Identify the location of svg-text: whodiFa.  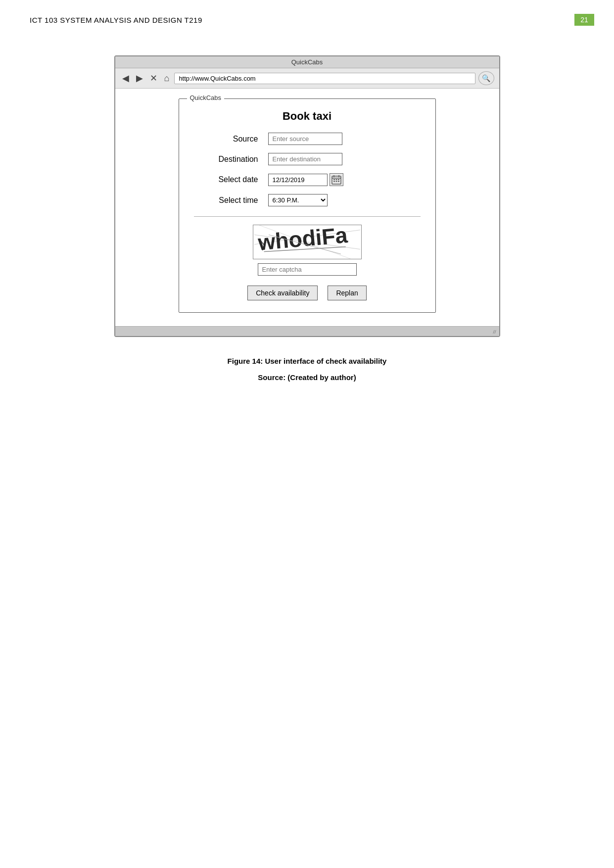
(303, 240).